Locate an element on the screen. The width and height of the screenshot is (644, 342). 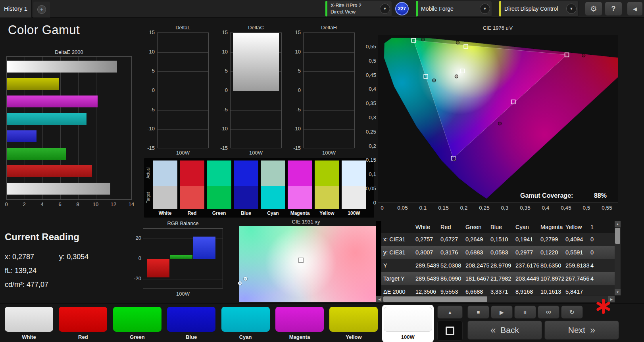
table-cell: 0 is located at coordinates (602, 253).